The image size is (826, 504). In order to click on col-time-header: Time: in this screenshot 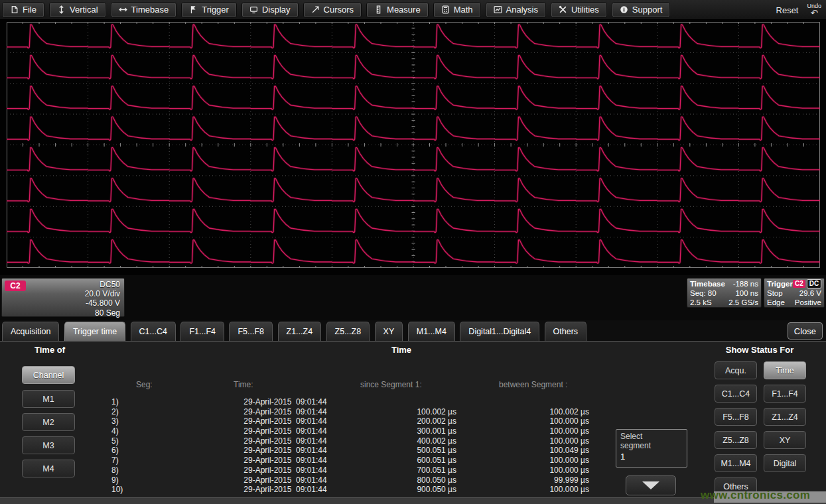, I will do `click(243, 385)`.